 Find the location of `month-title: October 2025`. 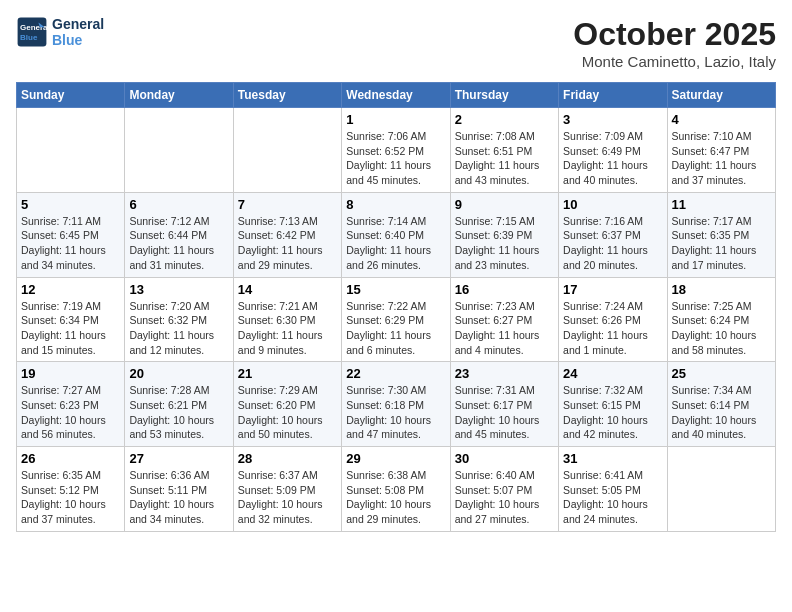

month-title: October 2025 is located at coordinates (674, 34).